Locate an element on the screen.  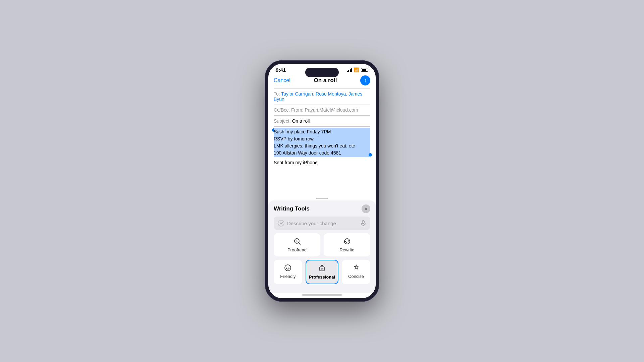
subject-value: On a roll is located at coordinates (301, 121).